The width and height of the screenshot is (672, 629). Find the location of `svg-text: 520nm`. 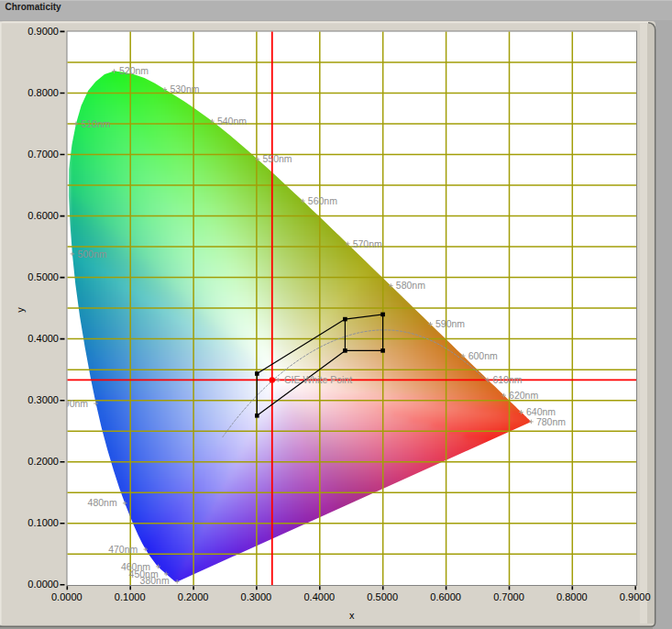

svg-text: 520nm is located at coordinates (134, 71).